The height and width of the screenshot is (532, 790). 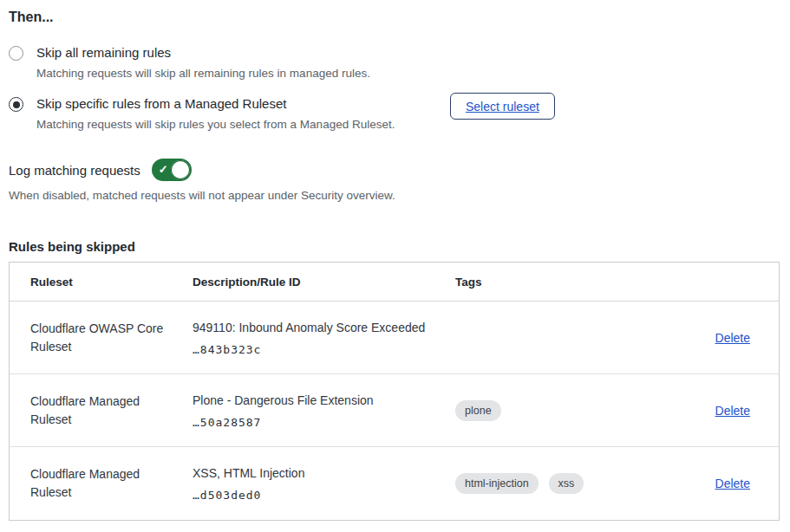 What do you see at coordinates (553, 338) in the screenshot?
I see `tags-cell` at bounding box center [553, 338].